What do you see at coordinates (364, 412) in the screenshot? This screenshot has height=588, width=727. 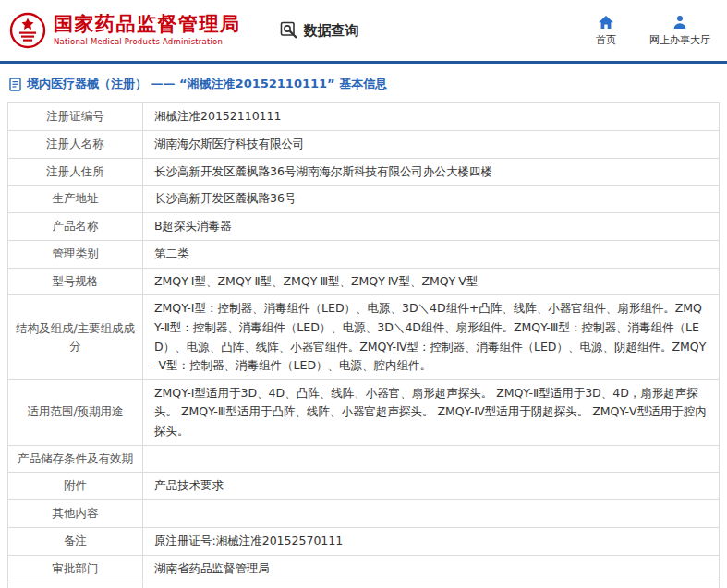 I see `table-row: 适用范围/预期用途ZMQY-Ⅰ型适用于3D、4D、凸阵、线阵、小器官、扇形超声探…` at bounding box center [364, 412].